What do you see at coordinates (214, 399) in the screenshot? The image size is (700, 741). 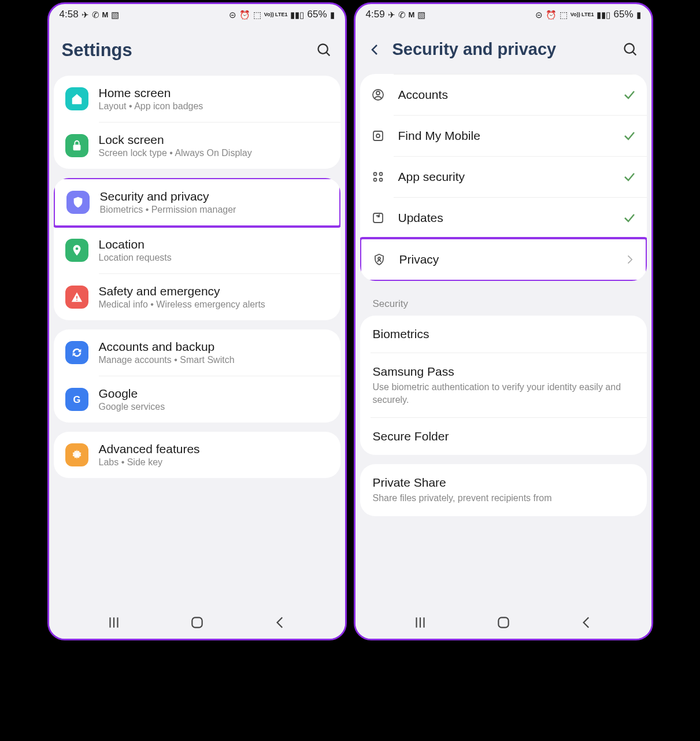 I see `row-text: Google Google services` at bounding box center [214, 399].